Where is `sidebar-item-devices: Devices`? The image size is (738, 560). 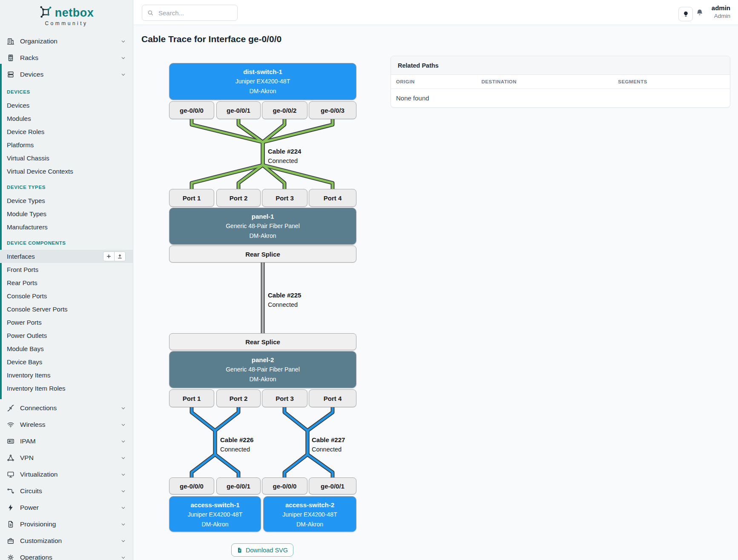
sidebar-item-devices: Devices is located at coordinates (66, 106).